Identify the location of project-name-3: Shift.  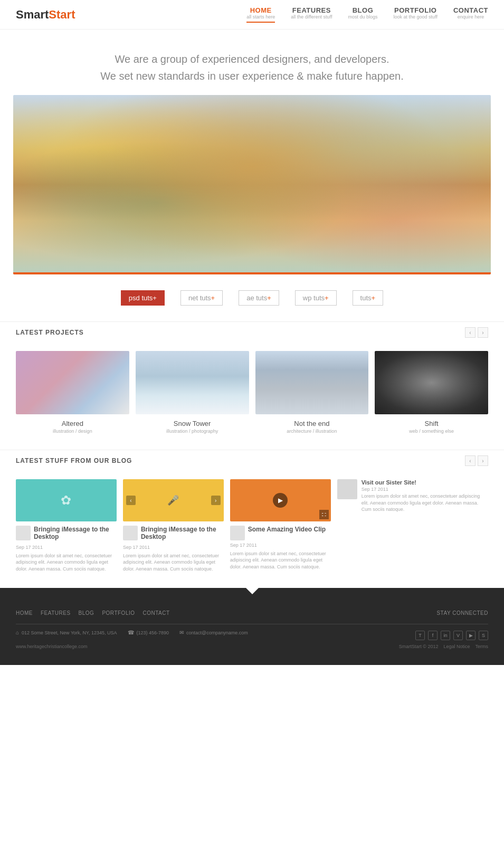
(432, 423).